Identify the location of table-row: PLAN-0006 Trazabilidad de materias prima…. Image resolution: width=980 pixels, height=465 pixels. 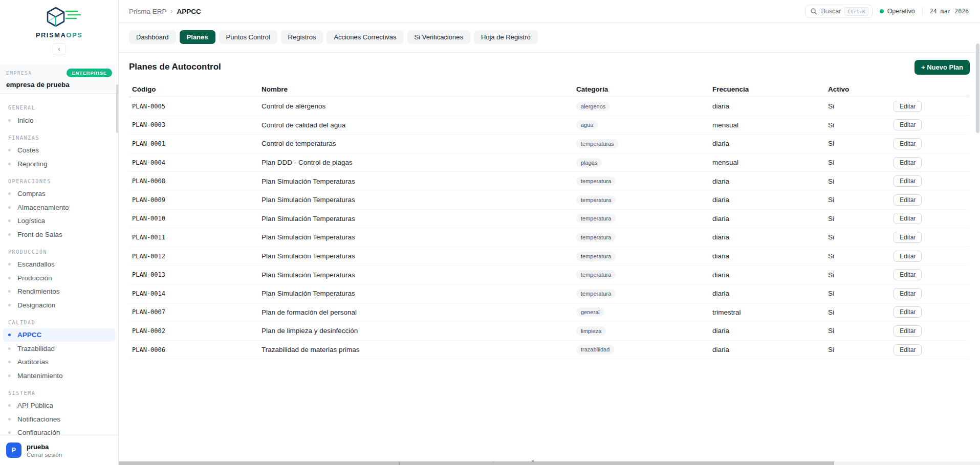
(550, 350).